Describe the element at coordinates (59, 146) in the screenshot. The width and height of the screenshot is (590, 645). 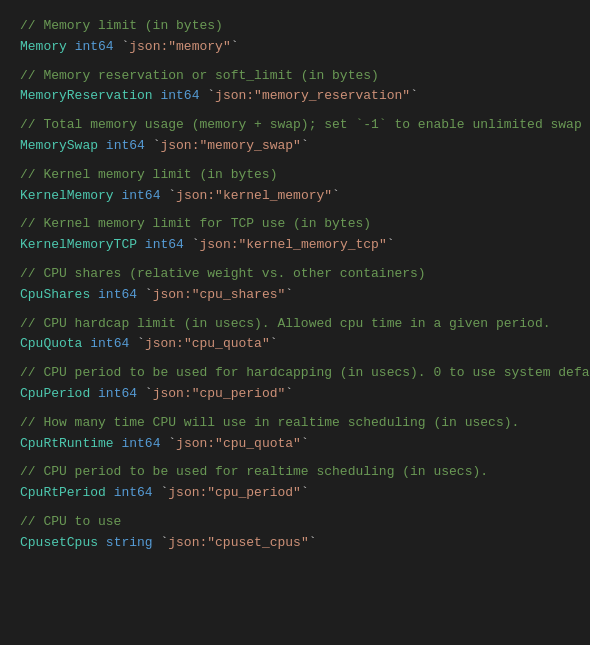
I see `field-name: MemorySwap` at that location.